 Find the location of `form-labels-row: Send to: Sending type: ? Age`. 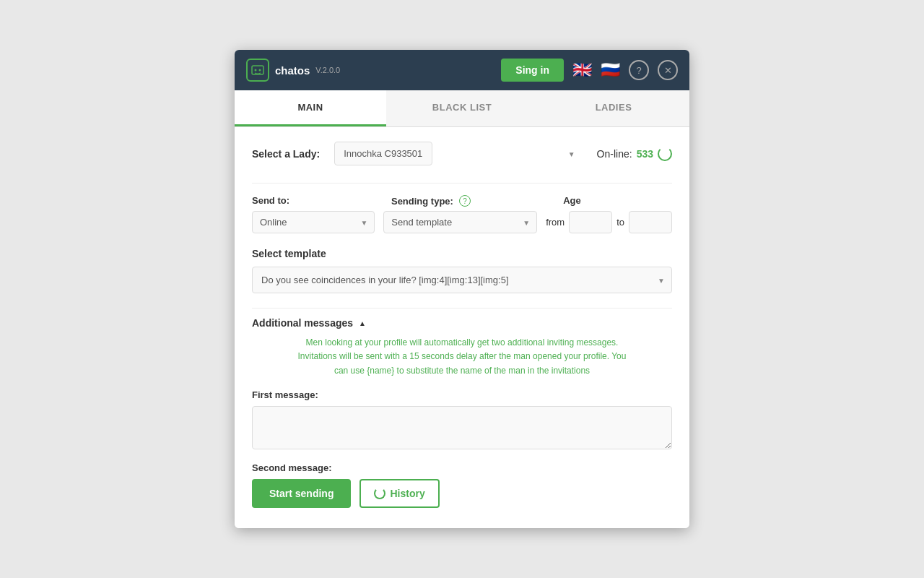

form-labels-row: Send to: Sending type: ? Age is located at coordinates (462, 201).